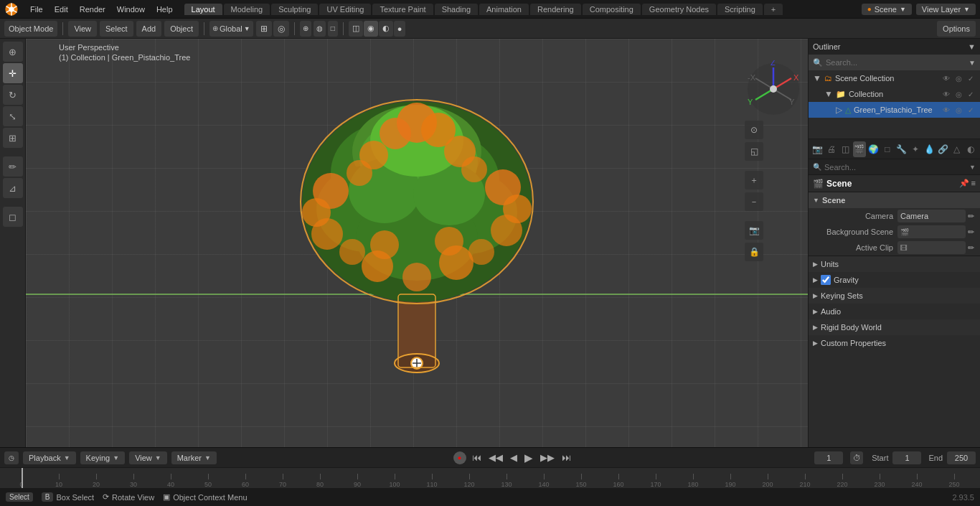 Image resolution: width=980 pixels, height=506 pixels. Describe the element at coordinates (964, 184) in the screenshot. I see `scene-pin-btn: 📌` at that location.